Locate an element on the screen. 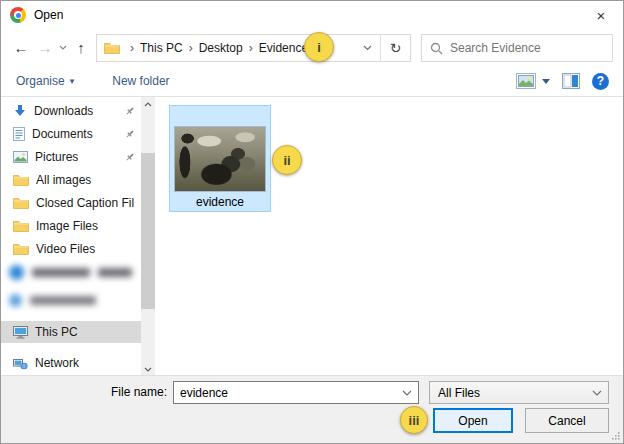 The height and width of the screenshot is (444, 624). sidebar-item-video-files: Video Files is located at coordinates (71, 249).